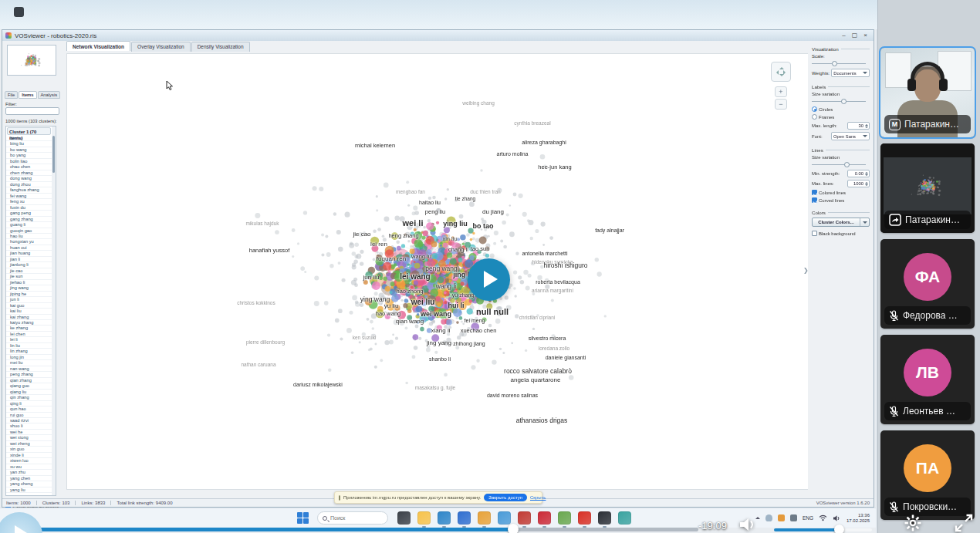  I want to click on participant-tile-patarakin-video: M Патаракин…, so click(928, 93).